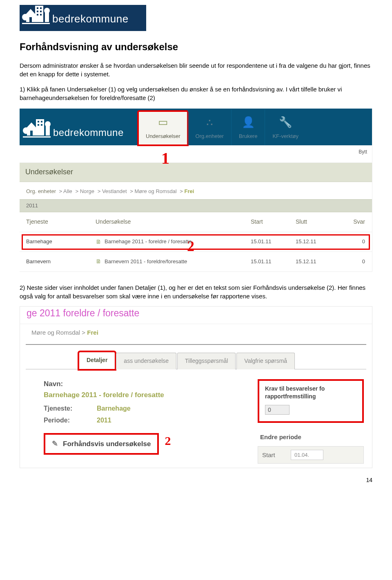  I want to click on tab-label: KF-verktøy, so click(285, 136).